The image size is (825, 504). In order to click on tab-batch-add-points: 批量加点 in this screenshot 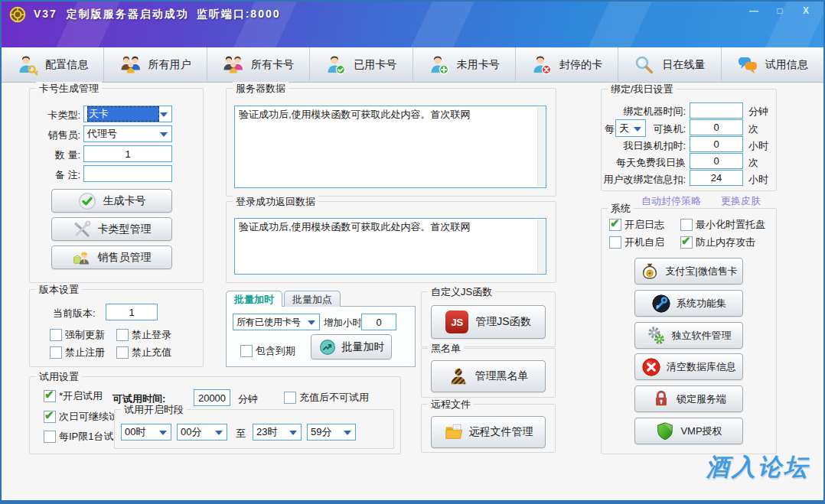, I will do `click(312, 298)`.